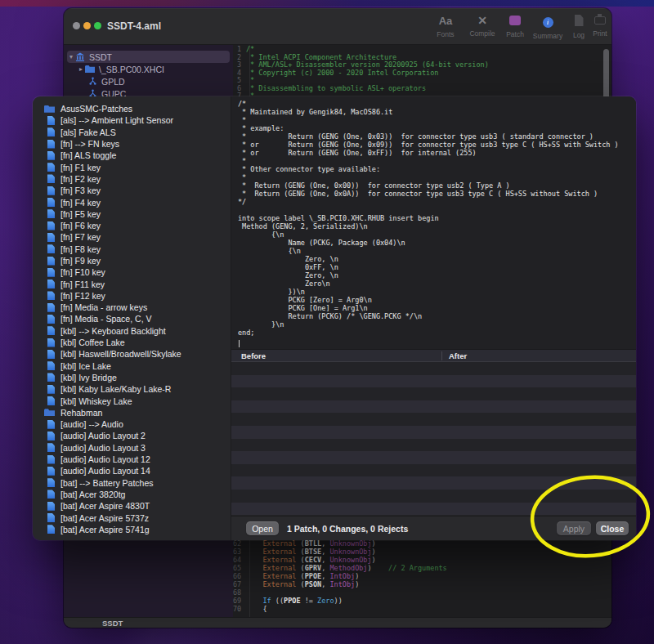  What do you see at coordinates (347, 529) in the screenshot?
I see `patch-status-text: 1 Patch, 0 Changes, 0 Rejects` at bounding box center [347, 529].